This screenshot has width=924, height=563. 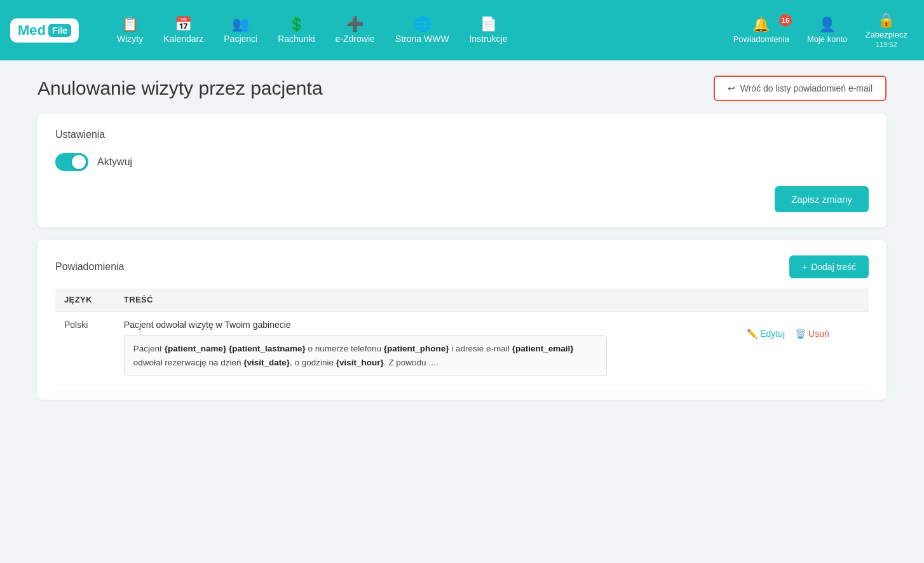 I want to click on back-button-label: Wróć do listy powiadomień e-mail, so click(x=806, y=88).